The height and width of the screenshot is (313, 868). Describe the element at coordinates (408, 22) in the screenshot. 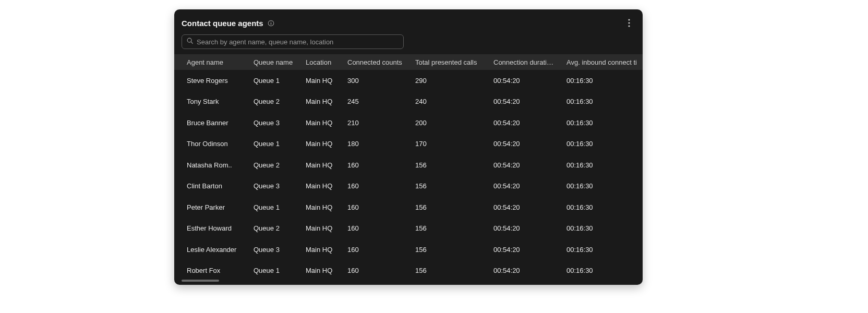

I see `panel-header: Contact queue agents` at that location.